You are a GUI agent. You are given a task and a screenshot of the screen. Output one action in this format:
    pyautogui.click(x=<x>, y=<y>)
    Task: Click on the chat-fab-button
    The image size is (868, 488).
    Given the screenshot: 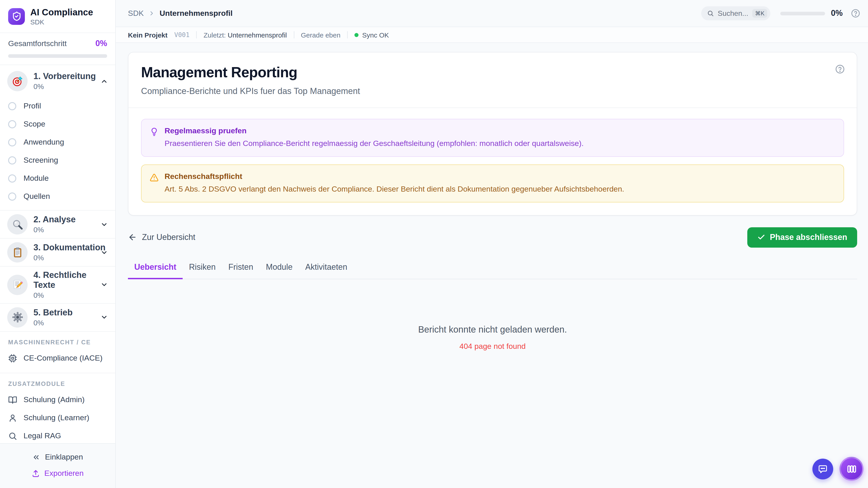 What is the action you would take?
    pyautogui.click(x=823, y=469)
    